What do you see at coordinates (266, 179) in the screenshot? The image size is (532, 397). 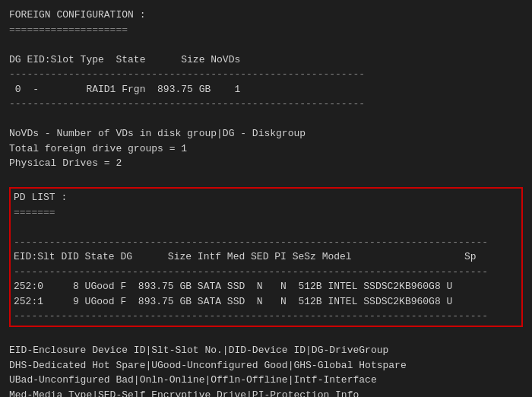 I see `blank3` at bounding box center [266, 179].